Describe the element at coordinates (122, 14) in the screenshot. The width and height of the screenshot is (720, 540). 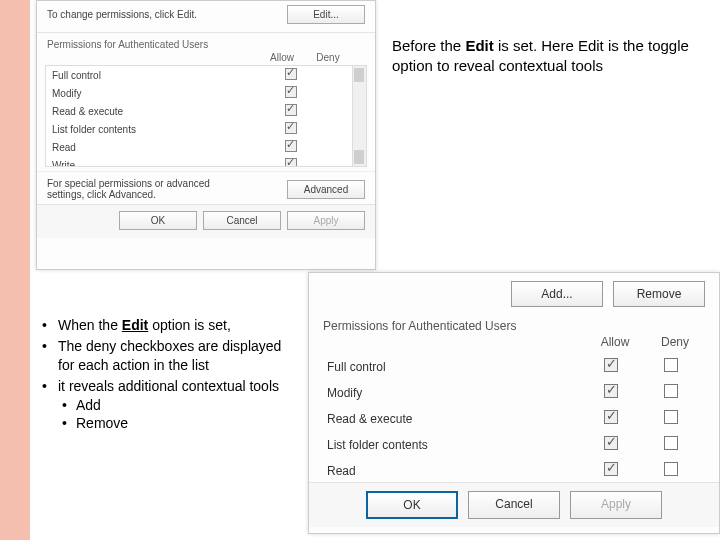
I see `change-permissions-text: To change permissions, click Edit.` at that location.